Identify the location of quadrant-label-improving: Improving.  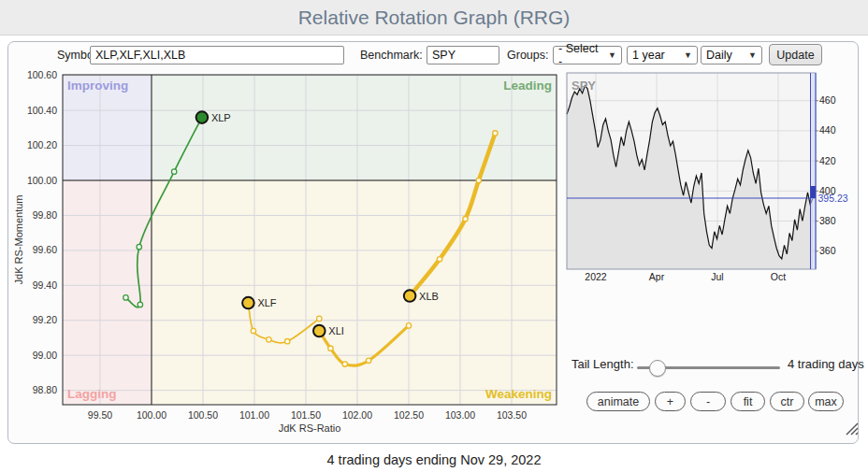
(97, 86).